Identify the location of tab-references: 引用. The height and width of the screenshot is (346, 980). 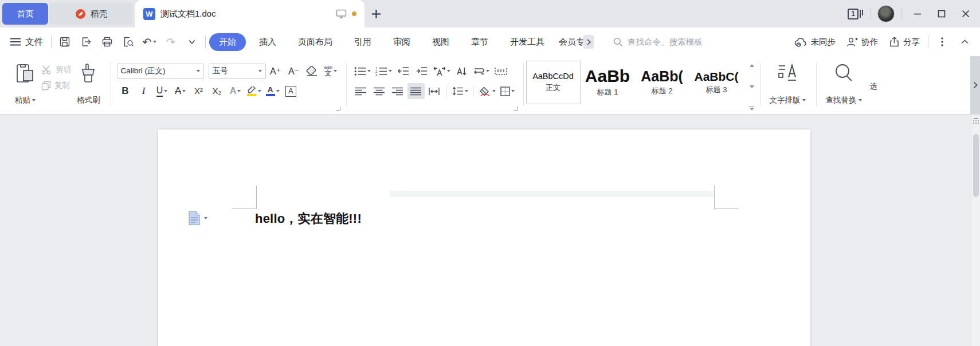
(363, 42).